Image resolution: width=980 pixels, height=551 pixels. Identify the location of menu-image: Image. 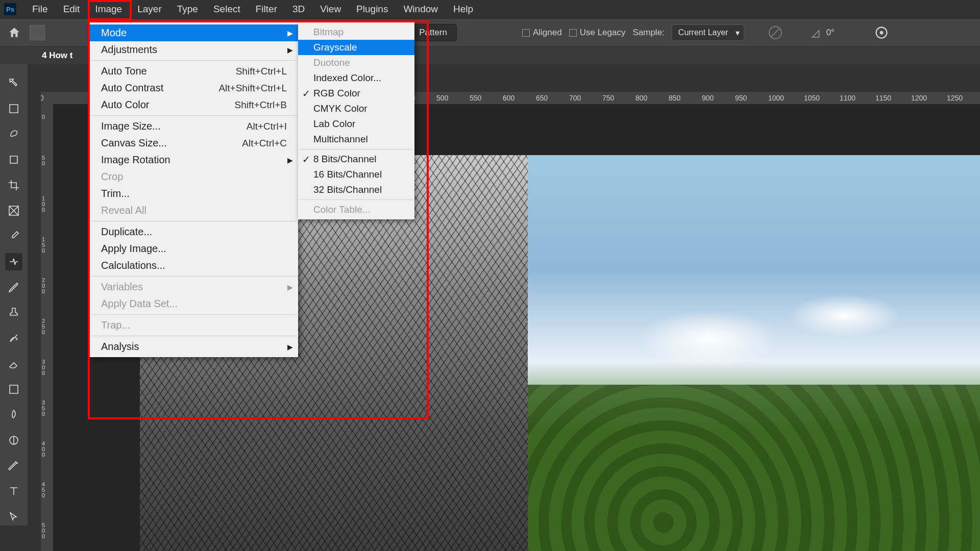
(108, 9).